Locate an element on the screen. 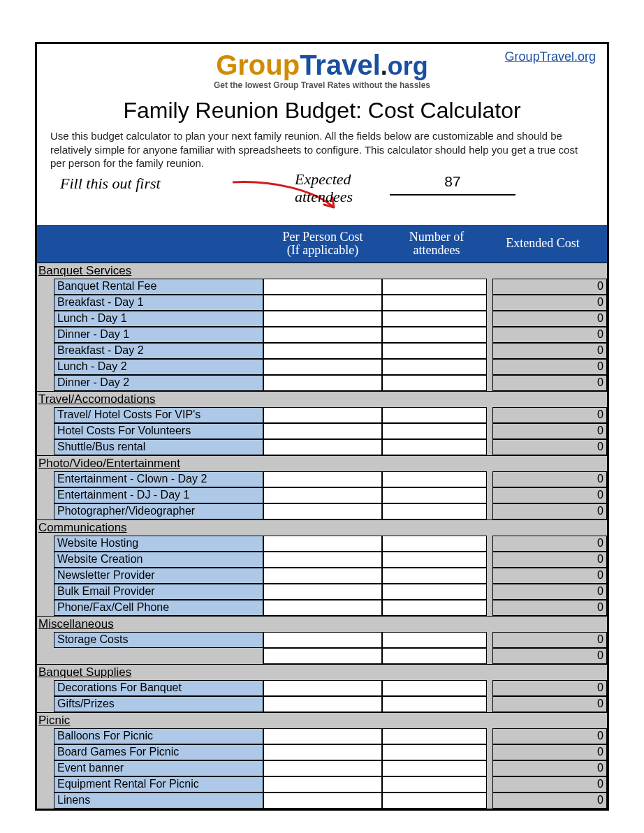 The width and height of the screenshot is (644, 833). expected-attendees-value: 87 is located at coordinates (453, 182).